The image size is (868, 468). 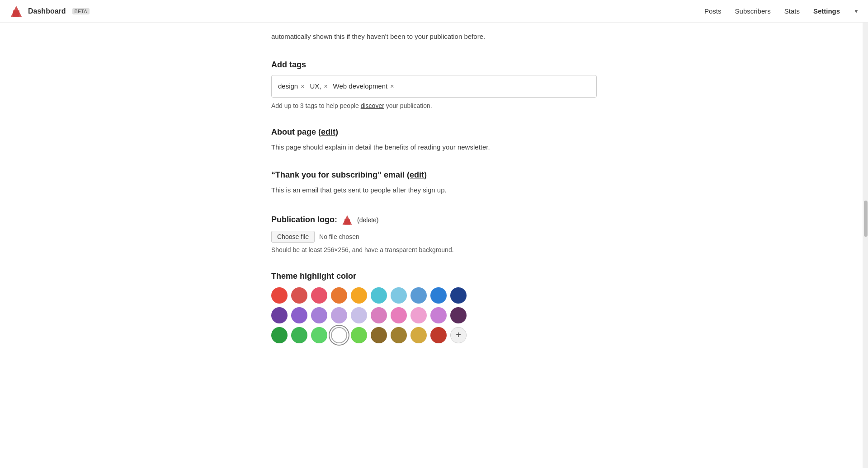 I want to click on tag-design: design ×, so click(x=291, y=86).